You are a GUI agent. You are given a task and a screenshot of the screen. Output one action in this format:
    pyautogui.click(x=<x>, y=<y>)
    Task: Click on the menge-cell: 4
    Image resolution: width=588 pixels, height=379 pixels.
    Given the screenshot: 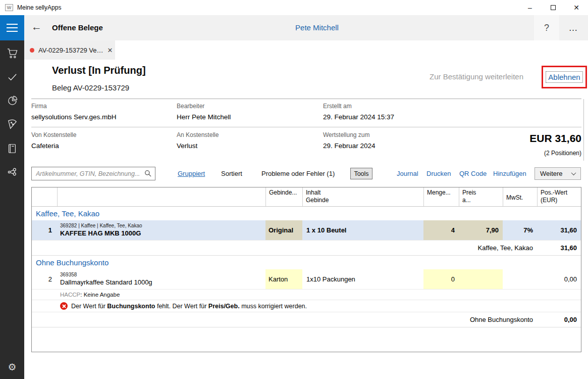 What is the action you would take?
    pyautogui.click(x=441, y=230)
    